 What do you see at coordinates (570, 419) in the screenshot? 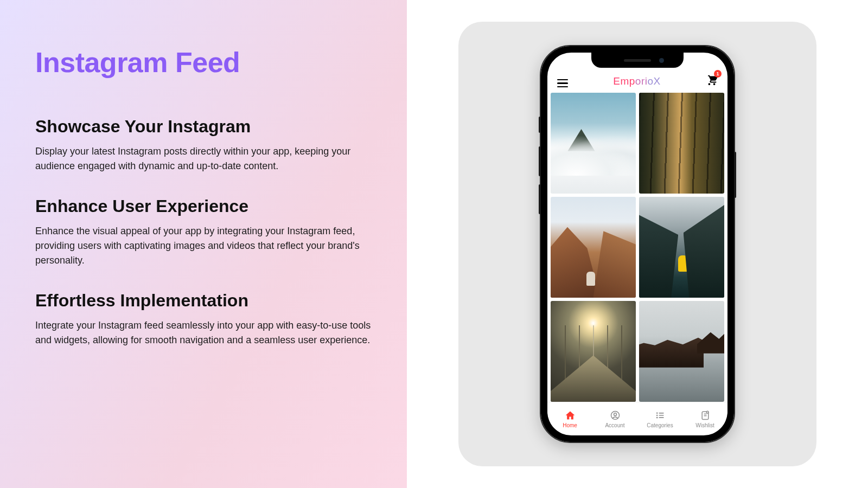
I see `nav-home: Home` at bounding box center [570, 419].